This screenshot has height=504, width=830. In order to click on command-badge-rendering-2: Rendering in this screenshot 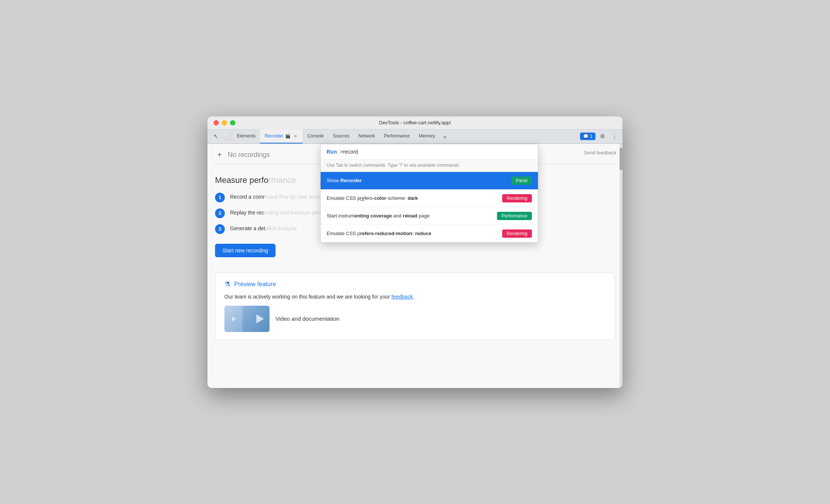, I will do `click(517, 234)`.